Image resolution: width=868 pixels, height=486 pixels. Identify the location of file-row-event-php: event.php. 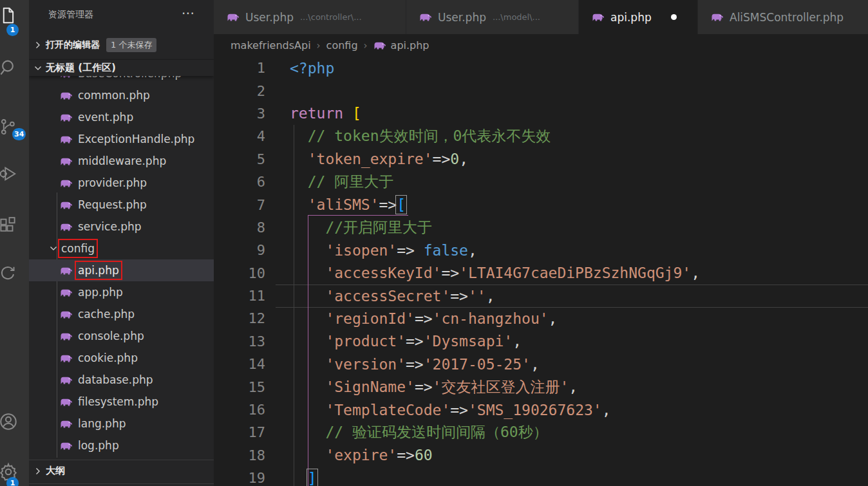
(121, 117).